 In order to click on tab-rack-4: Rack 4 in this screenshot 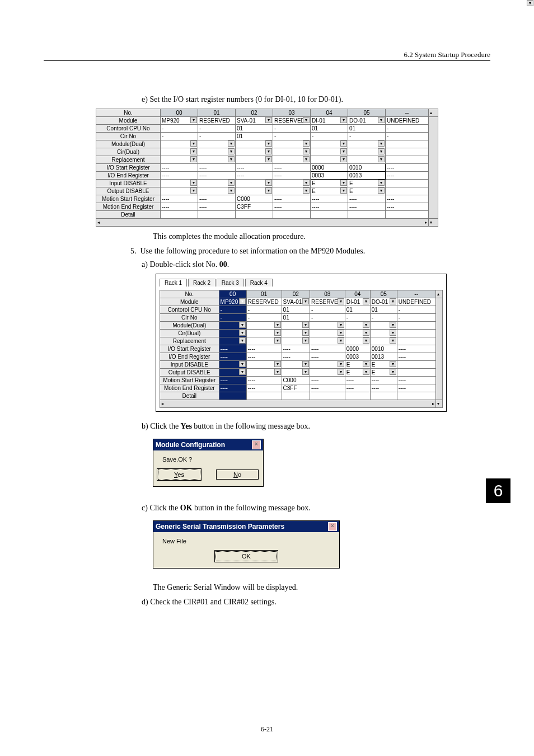, I will do `click(259, 283)`.